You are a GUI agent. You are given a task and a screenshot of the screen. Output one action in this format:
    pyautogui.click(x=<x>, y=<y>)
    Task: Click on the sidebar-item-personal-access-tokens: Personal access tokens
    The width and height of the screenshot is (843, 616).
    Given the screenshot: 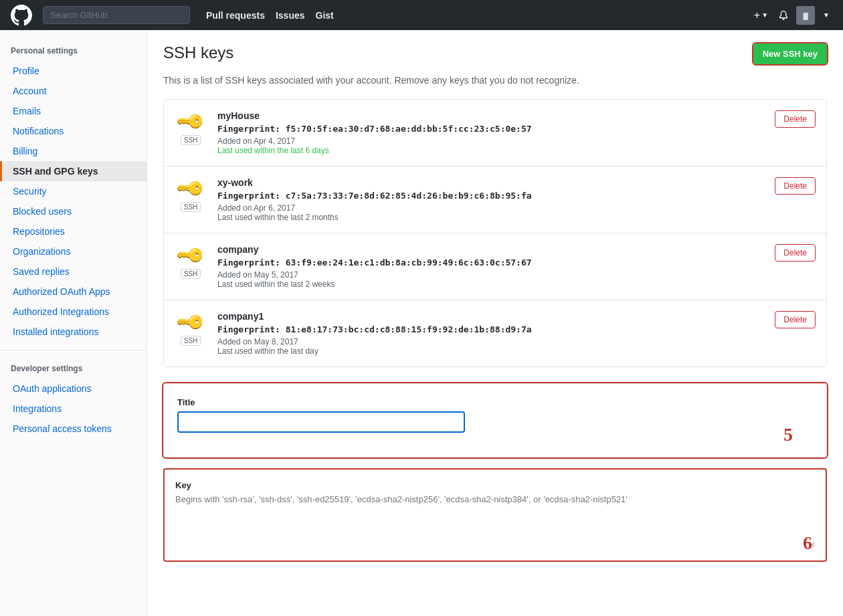 What is the action you would take?
    pyautogui.click(x=74, y=429)
    